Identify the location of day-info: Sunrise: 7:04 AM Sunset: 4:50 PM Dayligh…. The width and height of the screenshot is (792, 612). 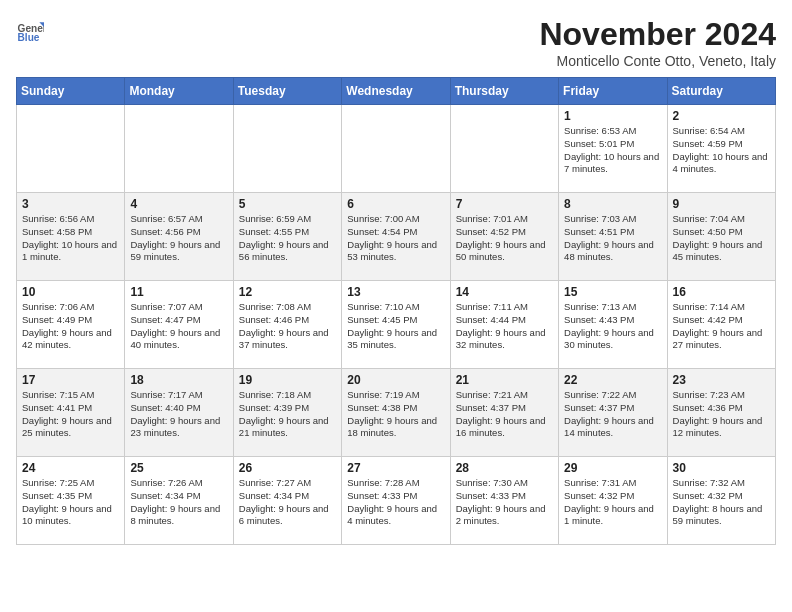
(722, 238).